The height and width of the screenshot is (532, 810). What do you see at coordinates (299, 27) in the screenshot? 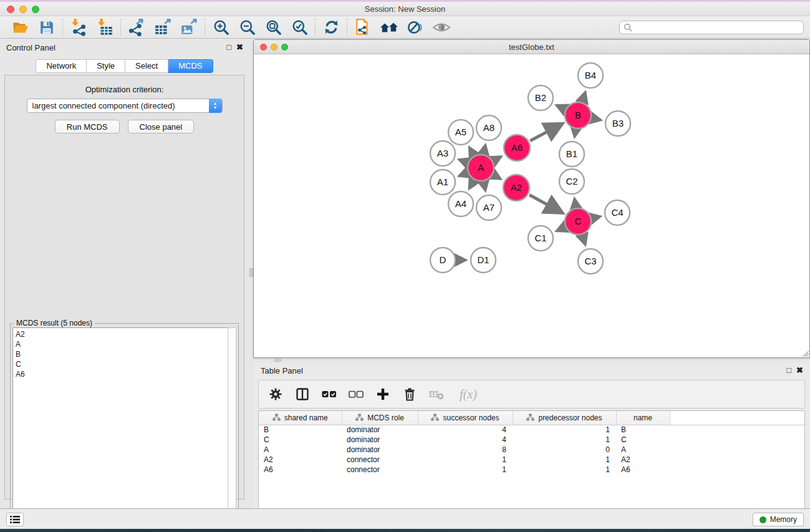
I see `zoom-selected-icon` at bounding box center [299, 27].